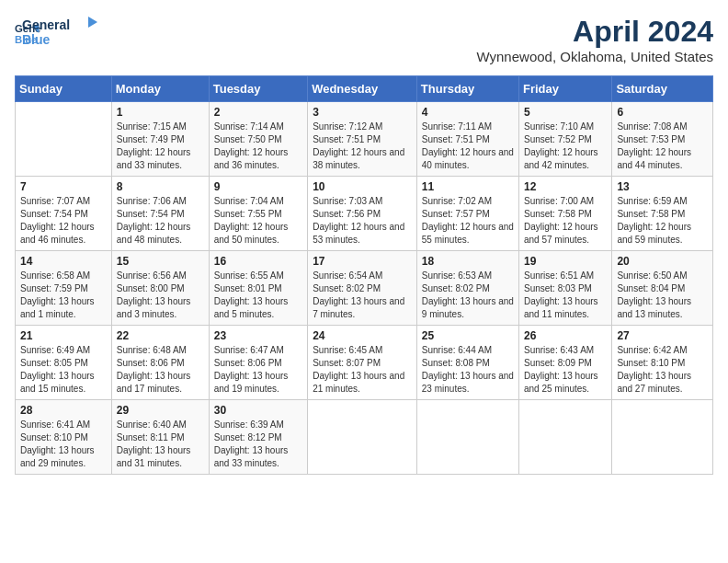 The height and width of the screenshot is (563, 728). What do you see at coordinates (468, 112) in the screenshot?
I see `day-number: 4` at bounding box center [468, 112].